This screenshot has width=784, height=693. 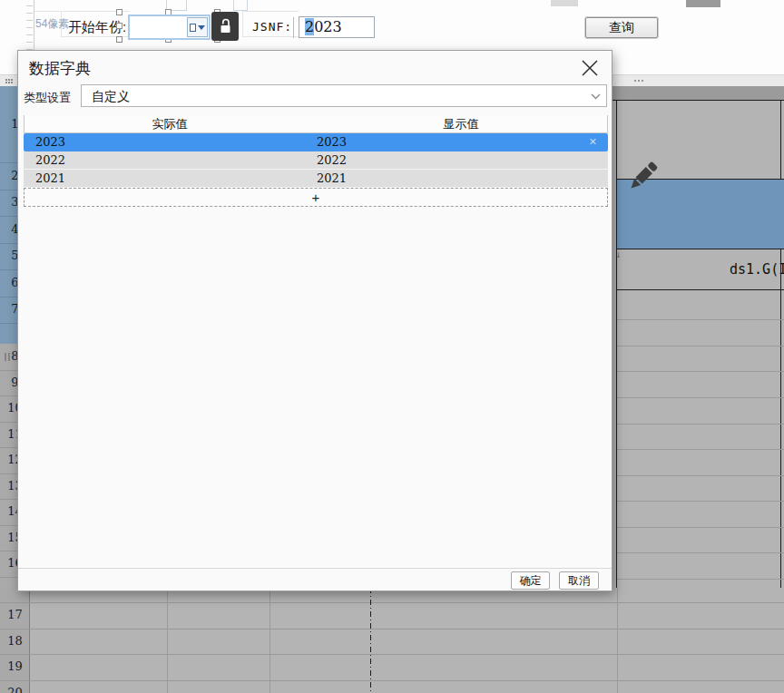 What do you see at coordinates (111, 97) in the screenshot?
I see `type-setting-value: 自定义` at bounding box center [111, 97].